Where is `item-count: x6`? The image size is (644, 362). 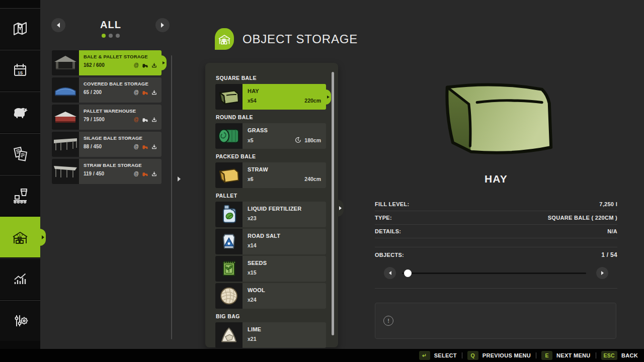 item-count: x6 is located at coordinates (251, 179).